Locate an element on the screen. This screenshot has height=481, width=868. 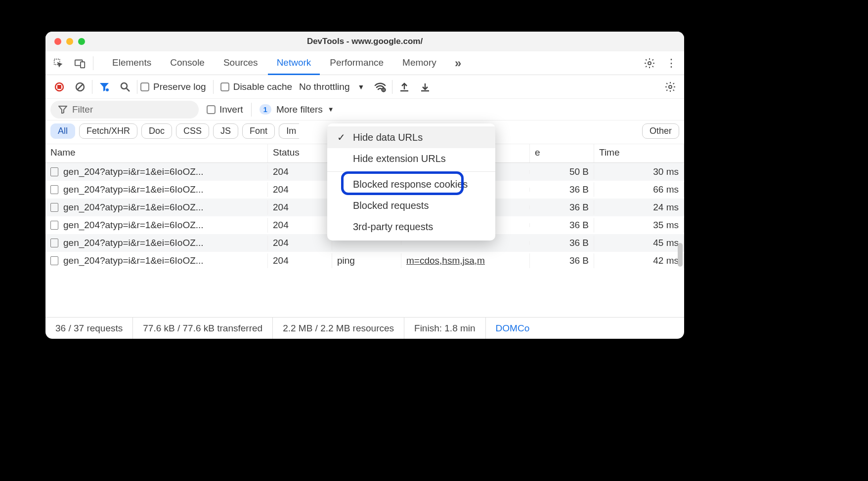
tab-performance: Performance is located at coordinates (357, 63).